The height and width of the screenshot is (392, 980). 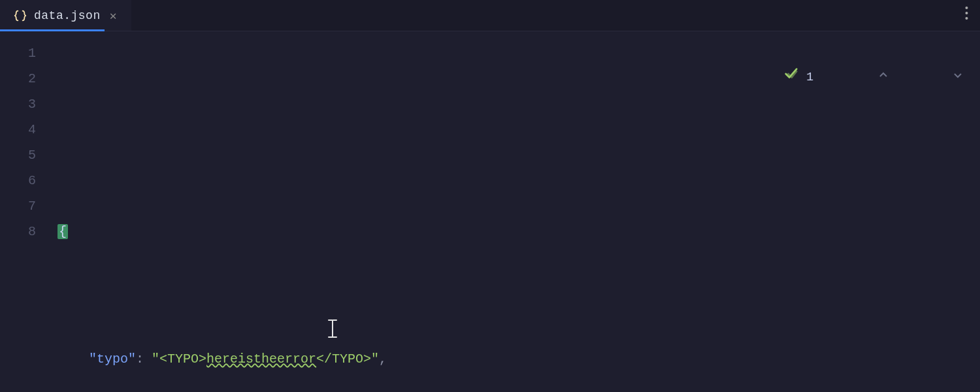 I want to click on line-number-gutter: 1 2 3 4 5 6 7 8, so click(x=27, y=212).